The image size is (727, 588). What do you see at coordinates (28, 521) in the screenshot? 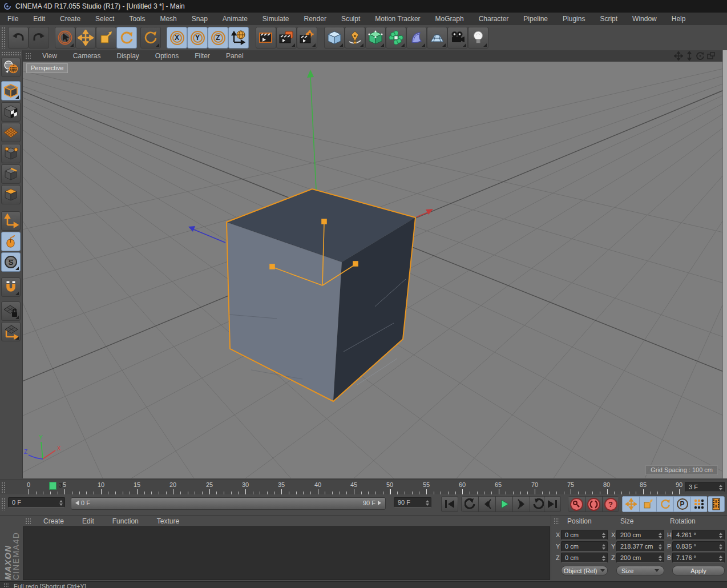
I see `material-menu-drag-handle` at bounding box center [28, 521].